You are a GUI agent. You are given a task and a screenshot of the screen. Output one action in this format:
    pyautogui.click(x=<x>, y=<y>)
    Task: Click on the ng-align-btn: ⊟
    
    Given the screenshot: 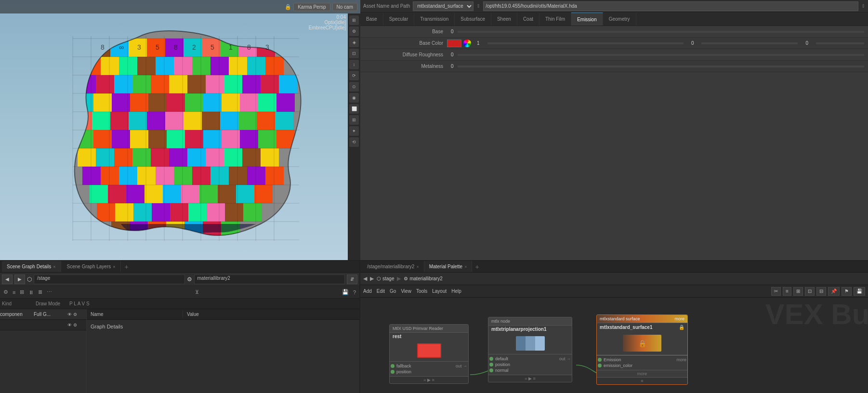 What is the action you would take?
    pyautogui.click(x=821, y=291)
    